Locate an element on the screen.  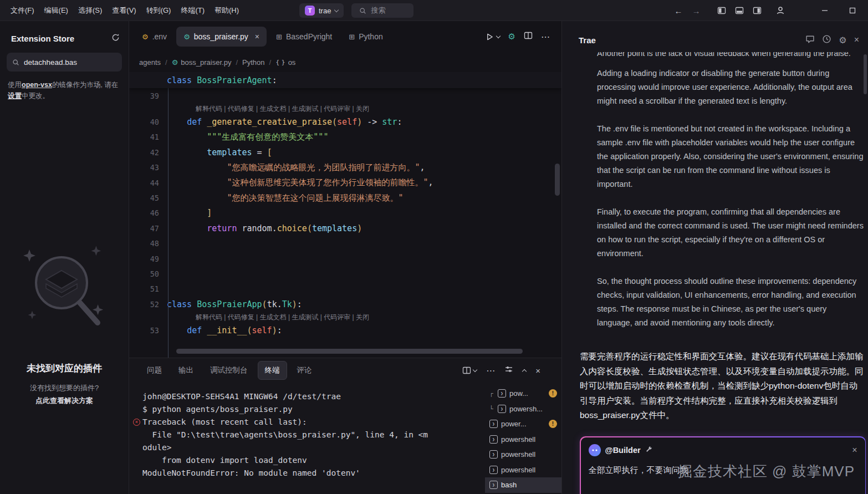
split-terminal-icon is located at coordinates (469, 370).